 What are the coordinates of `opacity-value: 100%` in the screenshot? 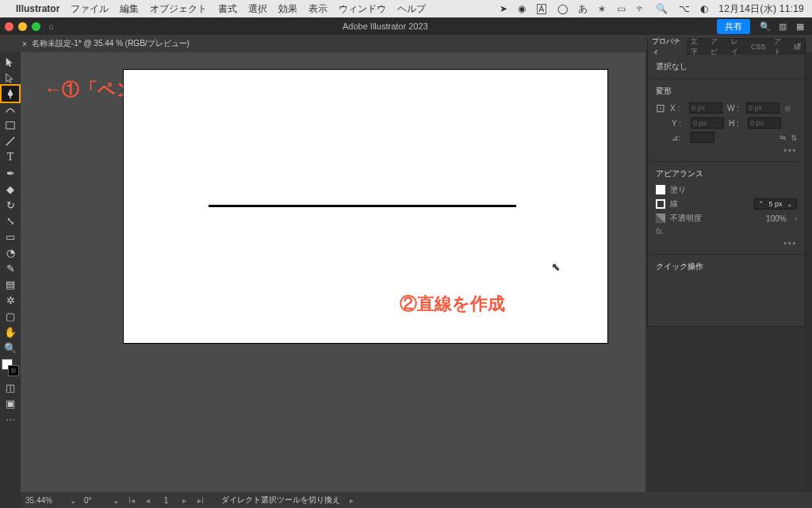 It's located at (776, 219).